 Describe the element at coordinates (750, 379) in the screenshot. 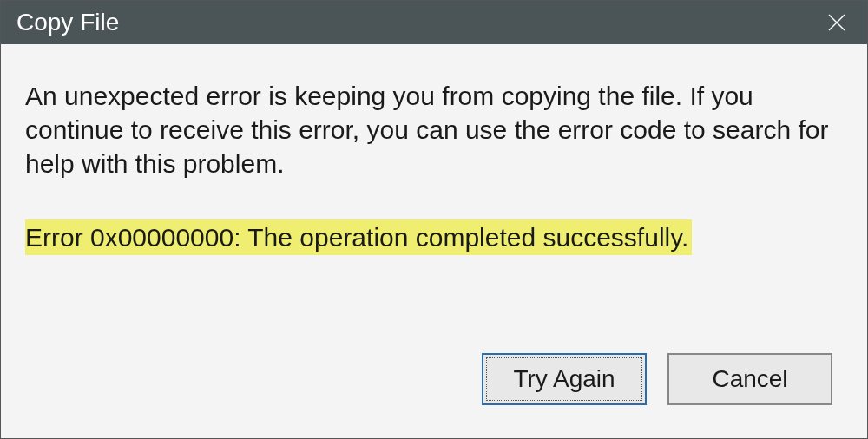

I see `cancel-button: Cancel` at that location.